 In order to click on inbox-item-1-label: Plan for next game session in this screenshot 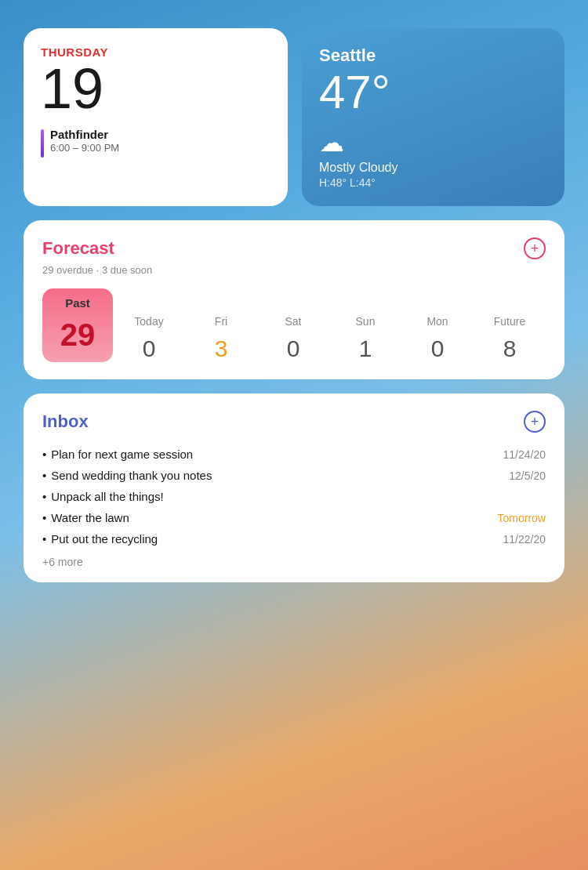, I will do `click(122, 455)`.